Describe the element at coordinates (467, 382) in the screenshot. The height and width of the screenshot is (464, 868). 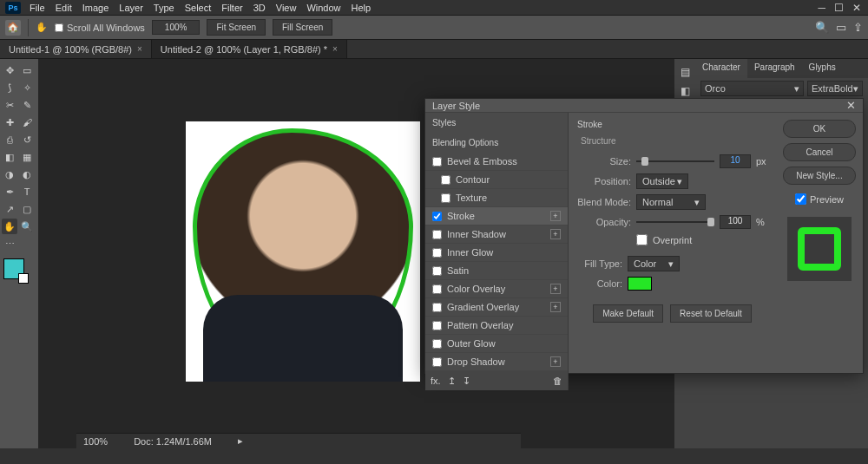
I see `move-down-icon: ↧` at that location.